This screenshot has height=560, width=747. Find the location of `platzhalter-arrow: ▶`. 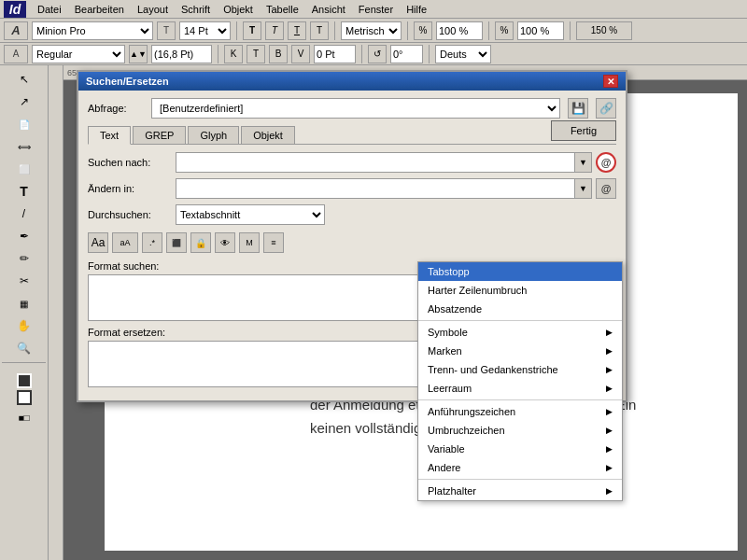

platzhalter-arrow: ▶ is located at coordinates (609, 491).